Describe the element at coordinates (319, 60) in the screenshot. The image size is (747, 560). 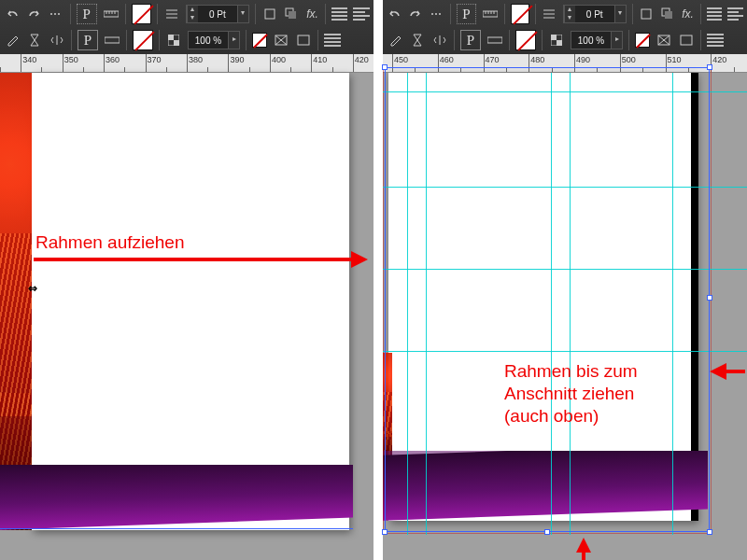
I see `ruler-tick-label: 410` at that location.